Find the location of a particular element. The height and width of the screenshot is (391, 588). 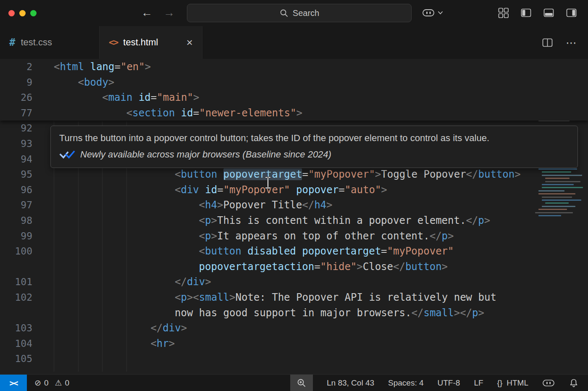

tab-label: test.html is located at coordinates (140, 42).